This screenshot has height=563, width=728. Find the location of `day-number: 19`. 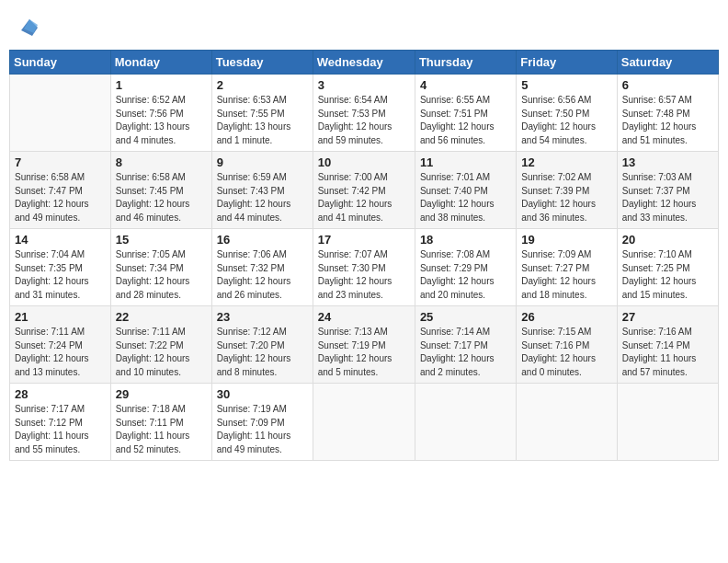

day-number: 19 is located at coordinates (566, 239).